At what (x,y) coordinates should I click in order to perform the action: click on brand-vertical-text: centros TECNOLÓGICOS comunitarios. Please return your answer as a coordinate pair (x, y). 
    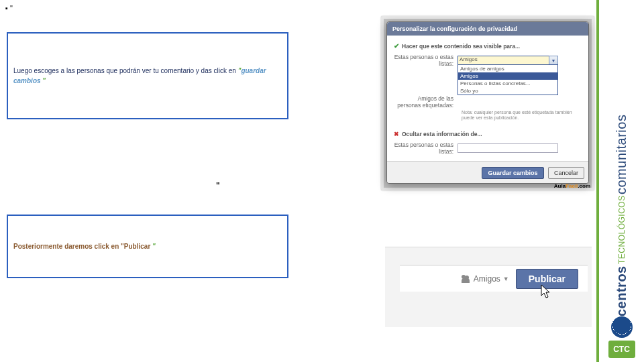
    Looking at the image, I should click on (621, 162).